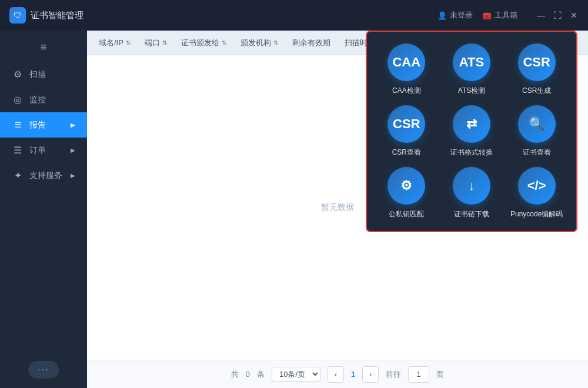  What do you see at coordinates (407, 153) in the screenshot?
I see `tool-label-csr-view: CSR查看` at bounding box center [407, 153].